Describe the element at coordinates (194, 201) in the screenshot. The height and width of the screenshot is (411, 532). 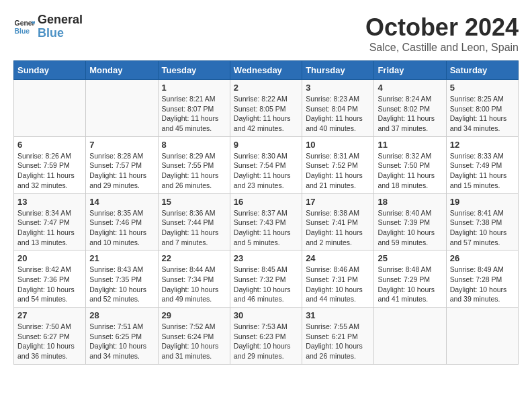
I see `day-number: 15` at that location.